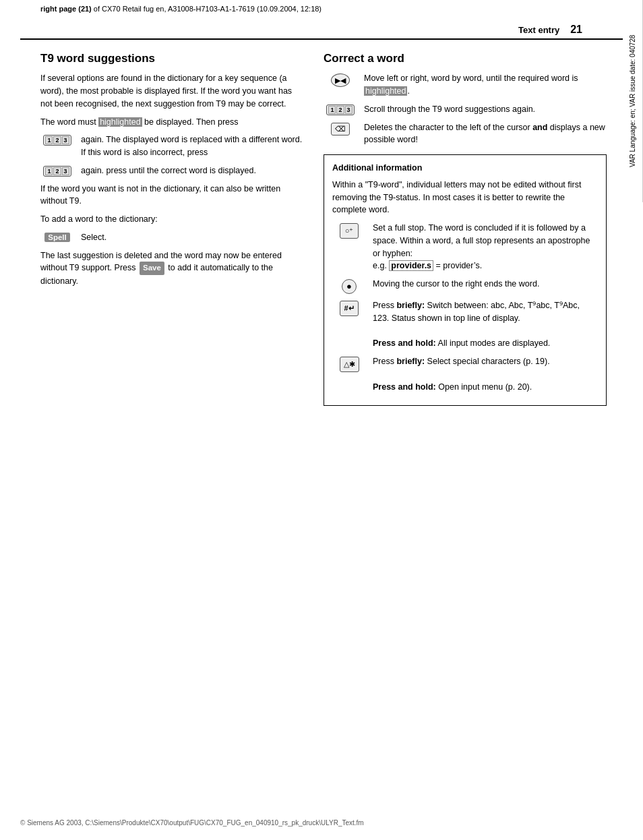 The width and height of the screenshot is (643, 840). I want to click on info-row4-text: Press briefly: Select special characters…, so click(485, 374).